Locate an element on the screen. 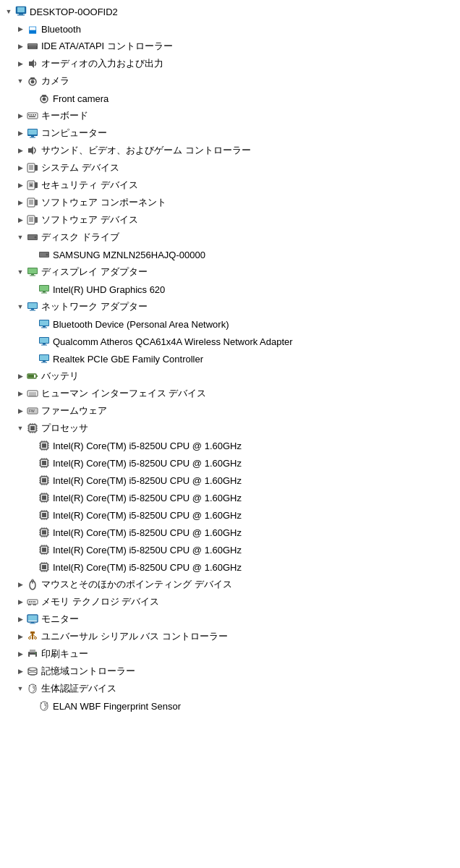 Image resolution: width=460 pixels, height=868 pixels. tree-item-qualcomm: Qualcomm Atheros QCA61x4A Wireless Netwo… is located at coordinates (230, 341).